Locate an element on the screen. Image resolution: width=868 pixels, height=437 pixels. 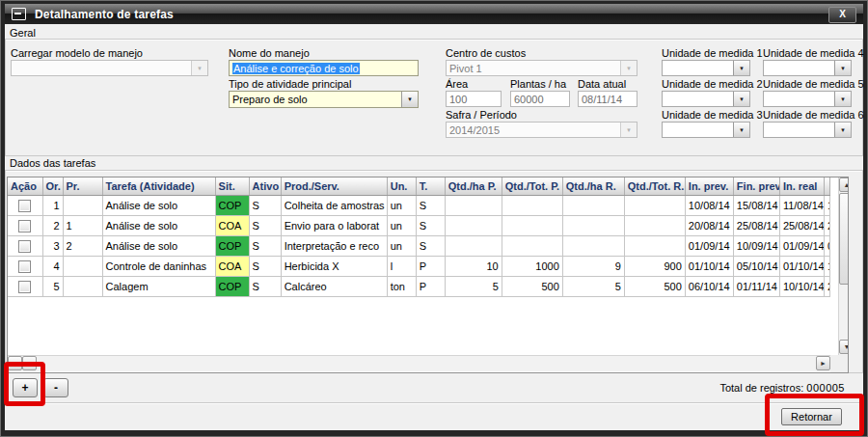
unidade-5-combobox: ▼ is located at coordinates (807, 98).